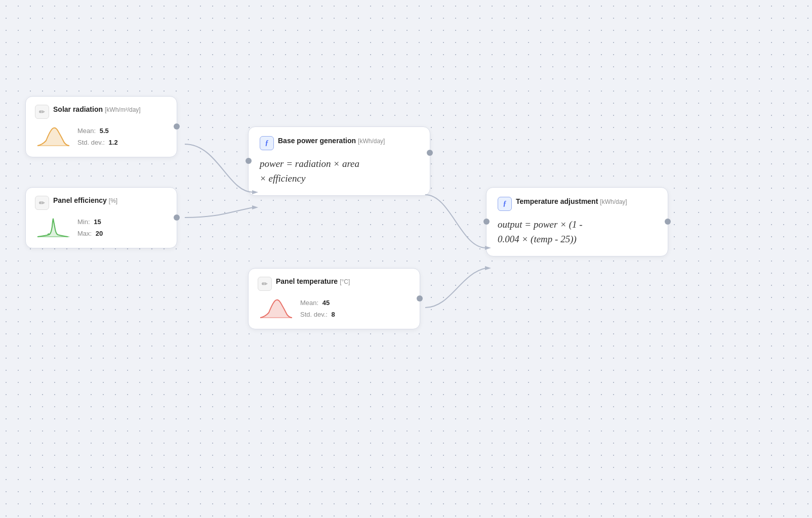 This screenshot has width=812, height=518. What do you see at coordinates (42, 112) in the screenshot?
I see `pencil-icon: ✏` at bounding box center [42, 112].